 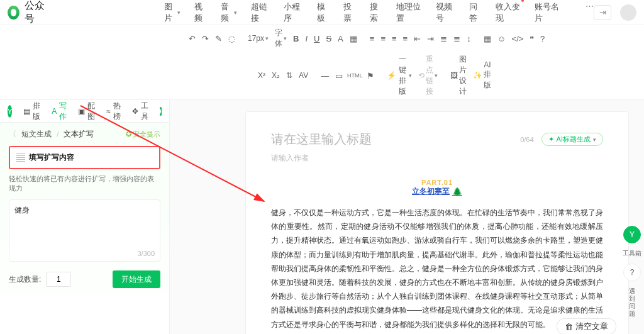 I want to click on font-family-select: 字体▾, so click(x=280, y=38).